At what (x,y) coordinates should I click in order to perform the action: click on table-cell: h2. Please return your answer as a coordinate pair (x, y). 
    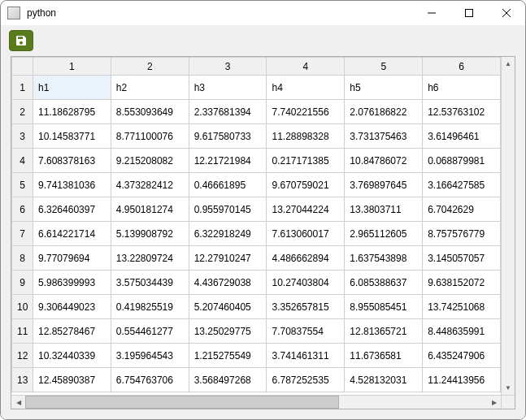
    Looking at the image, I should click on (150, 88).